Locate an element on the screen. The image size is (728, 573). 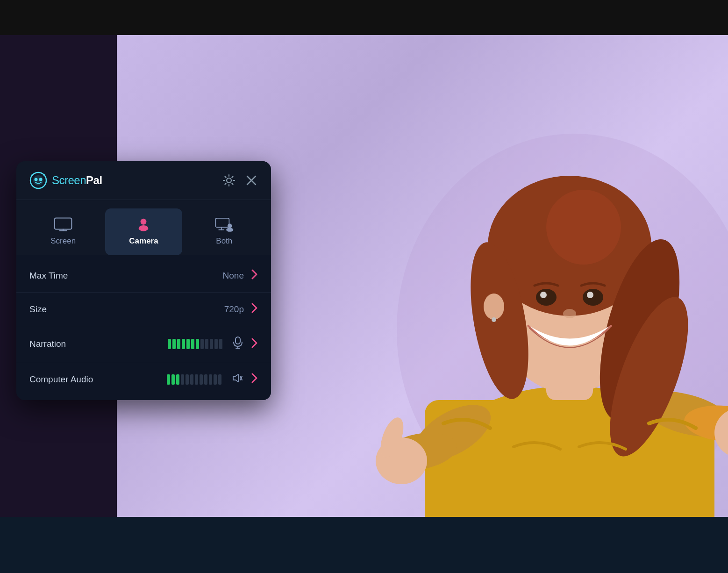
settings-section: Max Time None Size 720p Narration is located at coordinates (144, 328).